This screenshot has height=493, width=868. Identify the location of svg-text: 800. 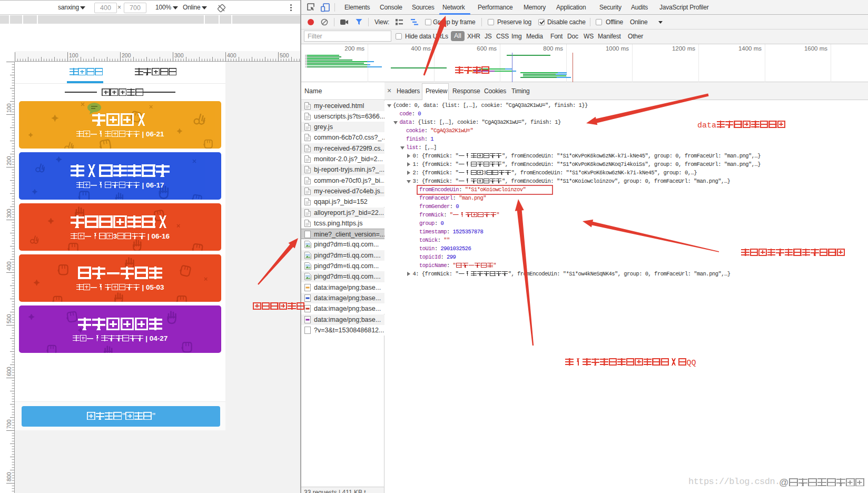
(9, 477).